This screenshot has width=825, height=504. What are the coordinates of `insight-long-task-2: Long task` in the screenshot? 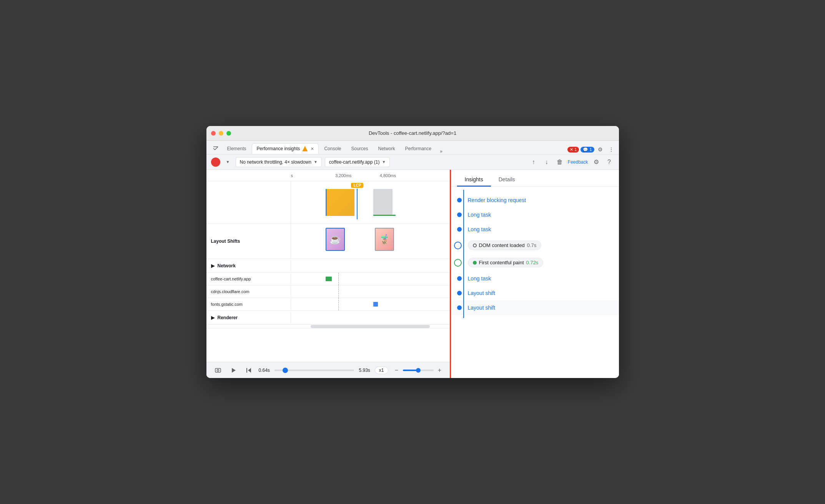 It's located at (535, 229).